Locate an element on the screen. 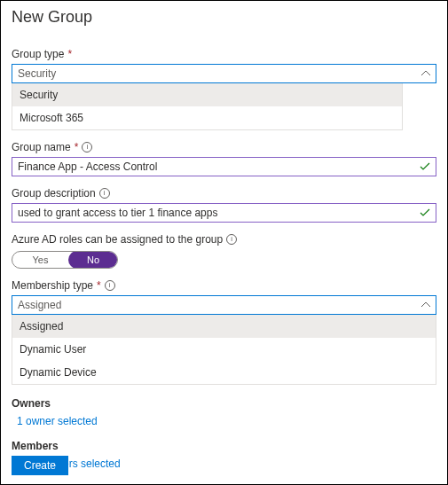  membership-type-label: Membership type * i is located at coordinates (224, 286).